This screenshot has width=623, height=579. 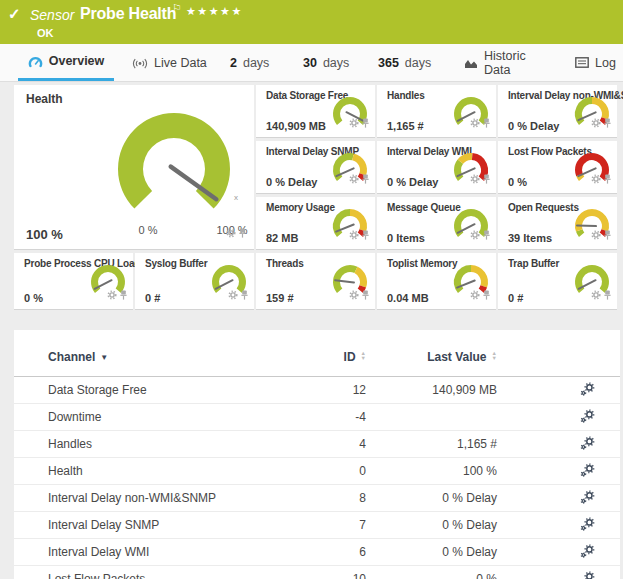 What do you see at coordinates (132, 498) in the screenshot?
I see `channel-name: Interval Delay non-WMI&SNMP` at bounding box center [132, 498].